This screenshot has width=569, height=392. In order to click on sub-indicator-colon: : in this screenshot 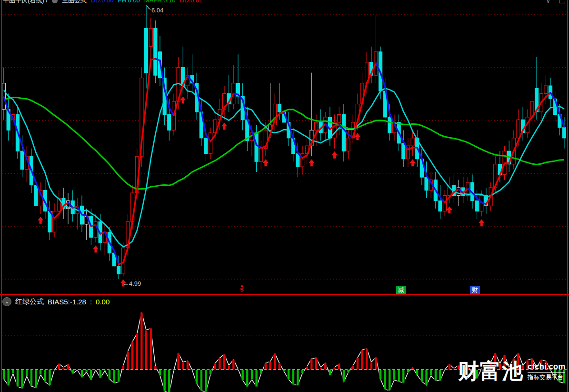, I will do `click(91, 302)`.